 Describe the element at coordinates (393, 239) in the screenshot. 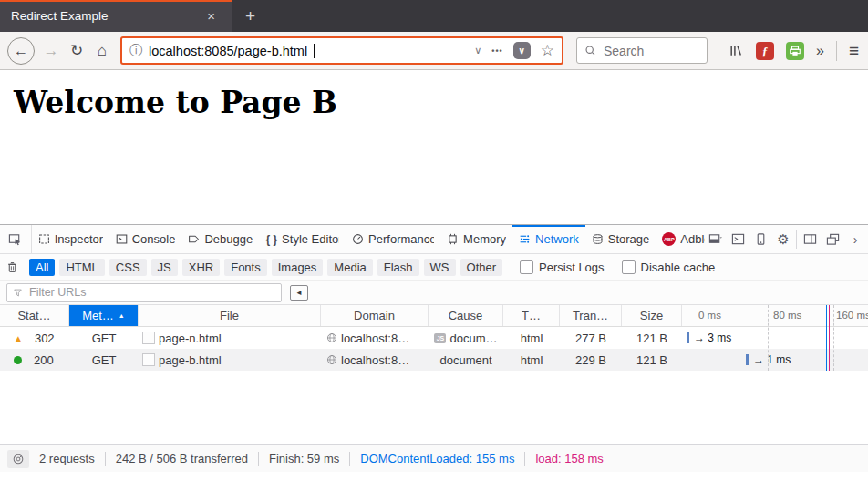

I see `devtools-tab-performance: Performance` at that location.